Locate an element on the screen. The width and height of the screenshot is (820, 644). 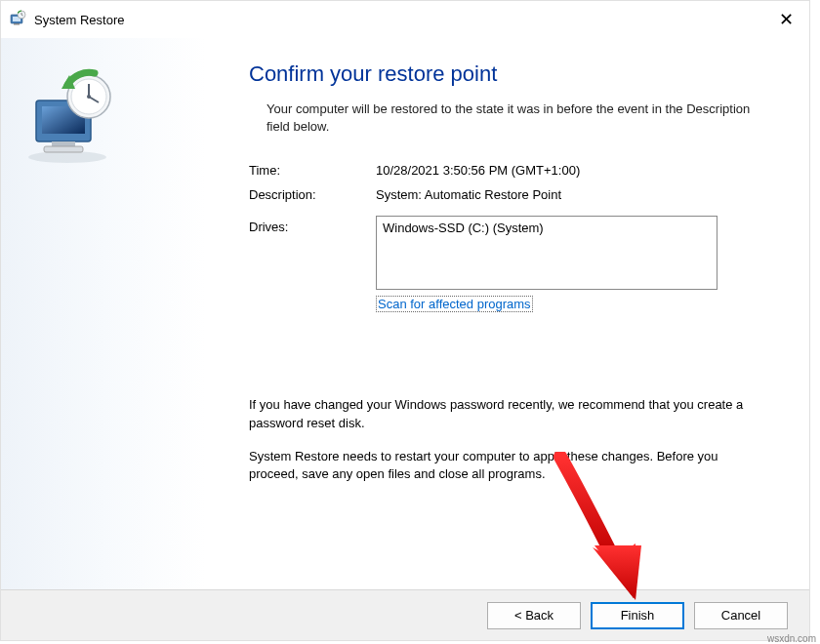
system-restore-illustration-icon is located at coordinates (70, 160).